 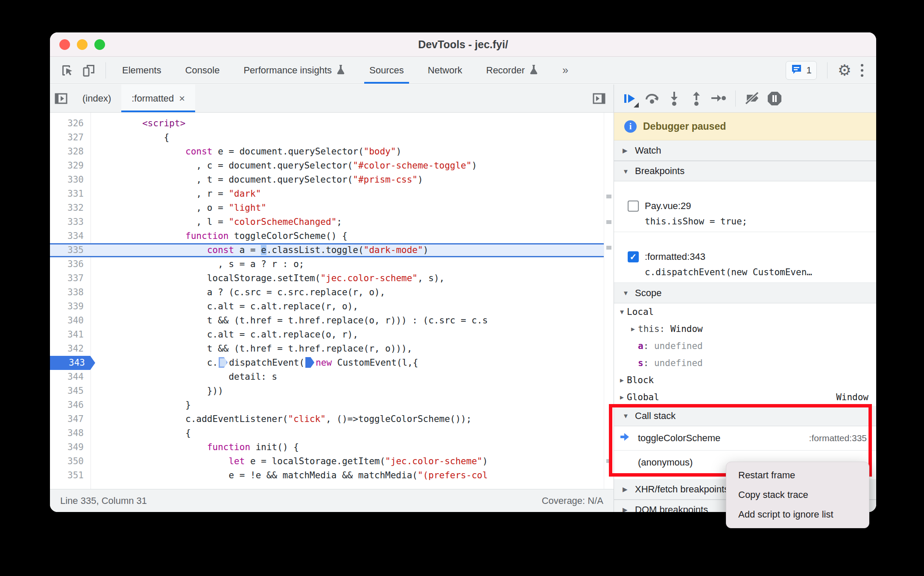 What do you see at coordinates (512, 70) in the screenshot?
I see `panel-tab-recorder: Recorder` at bounding box center [512, 70].